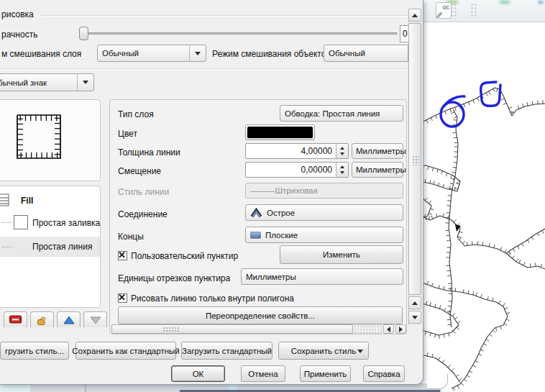 Image resolution: width=545 pixels, height=392 pixels. What do you see at coordinates (388, 329) in the screenshot?
I see `scroll-left-button` at bounding box center [388, 329].